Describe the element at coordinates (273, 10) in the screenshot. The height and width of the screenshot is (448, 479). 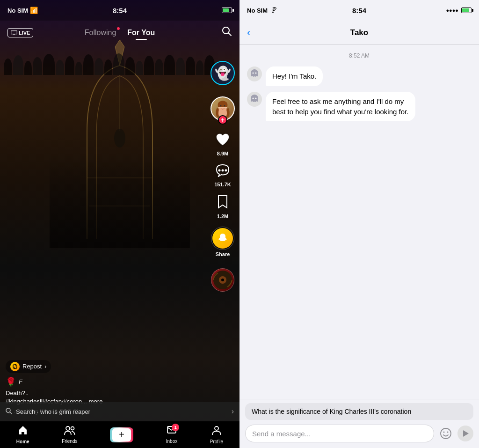
I see `right-signal-icon` at that location.